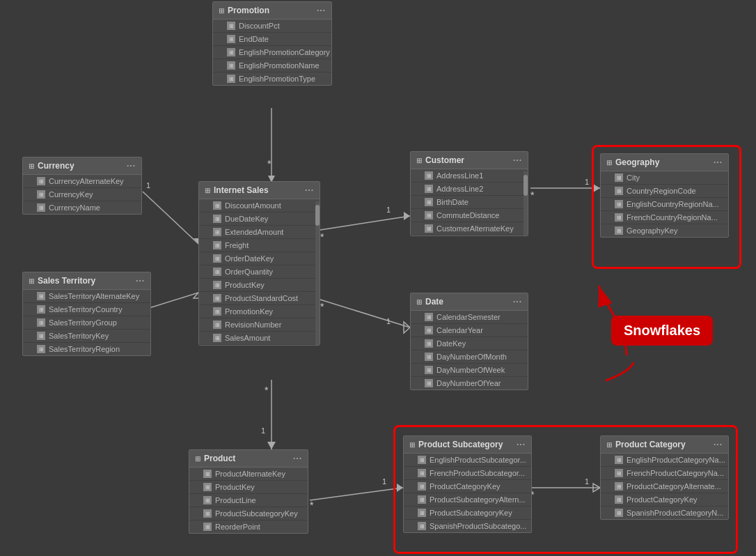 This screenshot has height=556, width=756. I want to click on field-row: ⊞EnglishPromotionName, so click(272, 65).